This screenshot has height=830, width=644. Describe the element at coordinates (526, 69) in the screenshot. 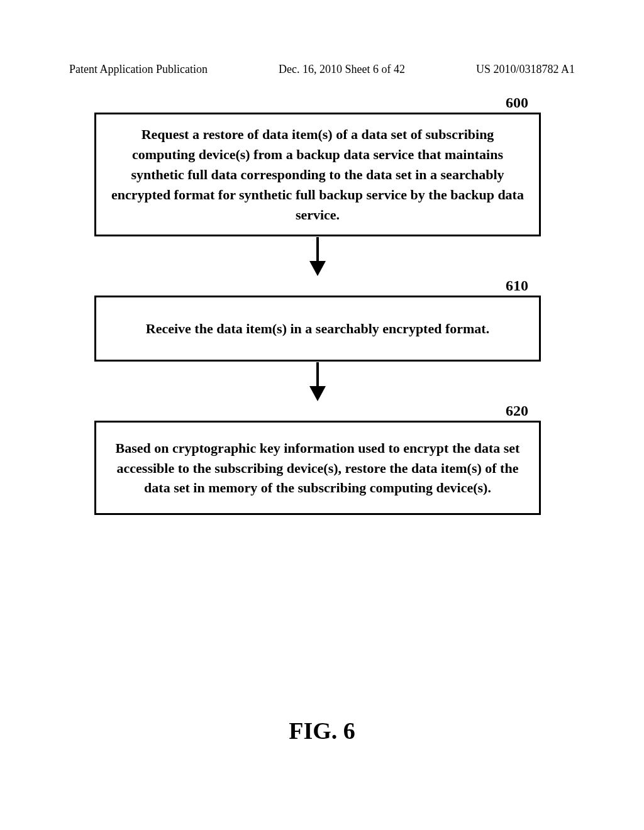

I see `header-right: US 2010/0318782 A1` at that location.